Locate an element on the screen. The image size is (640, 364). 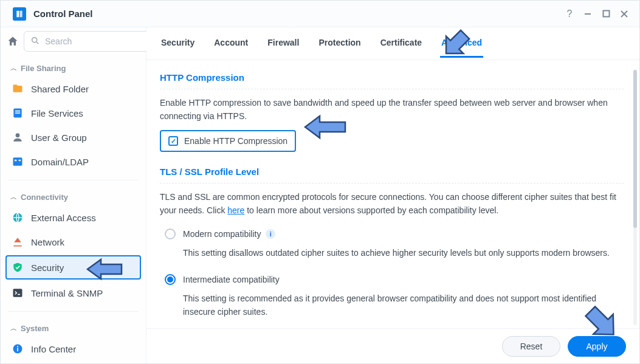
close-button is located at coordinates (624, 14).